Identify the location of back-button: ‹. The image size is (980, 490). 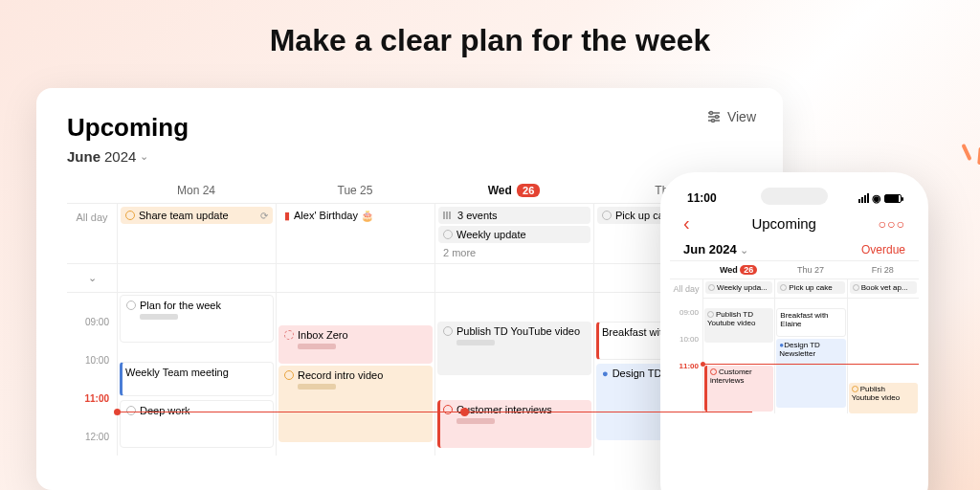
(687, 224).